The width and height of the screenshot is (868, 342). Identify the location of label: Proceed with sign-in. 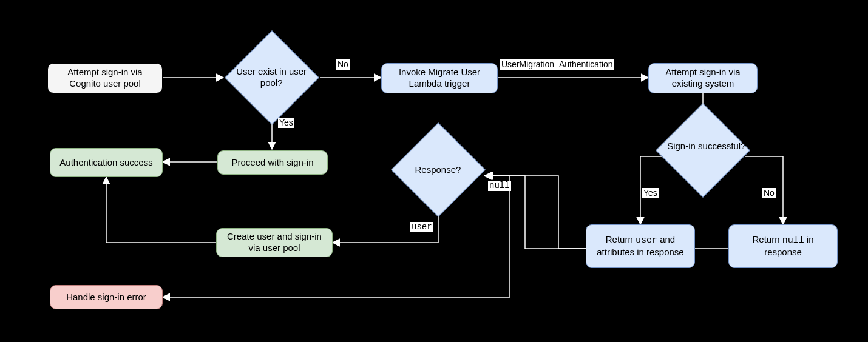
(272, 163).